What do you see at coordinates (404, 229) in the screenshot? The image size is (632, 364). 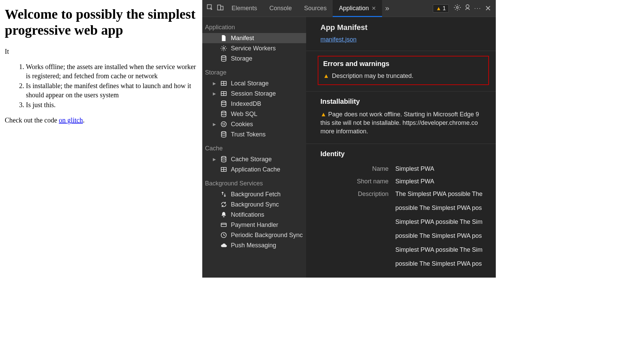 I see `identity-description-row: Description The Simplest PWA possible Th…` at bounding box center [404, 229].